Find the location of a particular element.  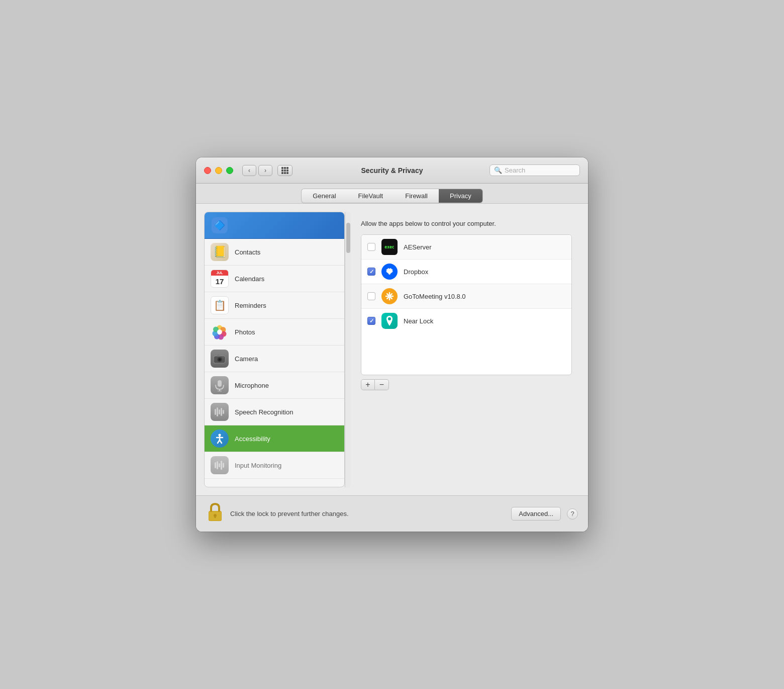

aeserver-checkbox is located at coordinates (371, 247).